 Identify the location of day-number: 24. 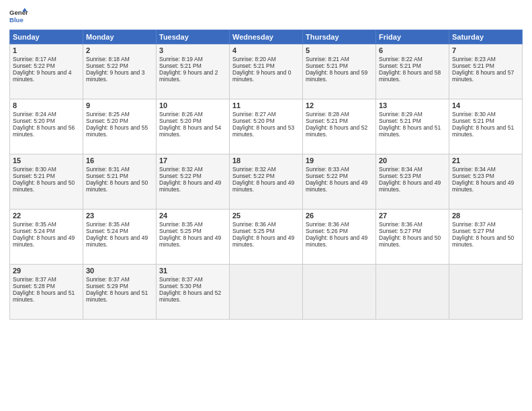
(193, 216).